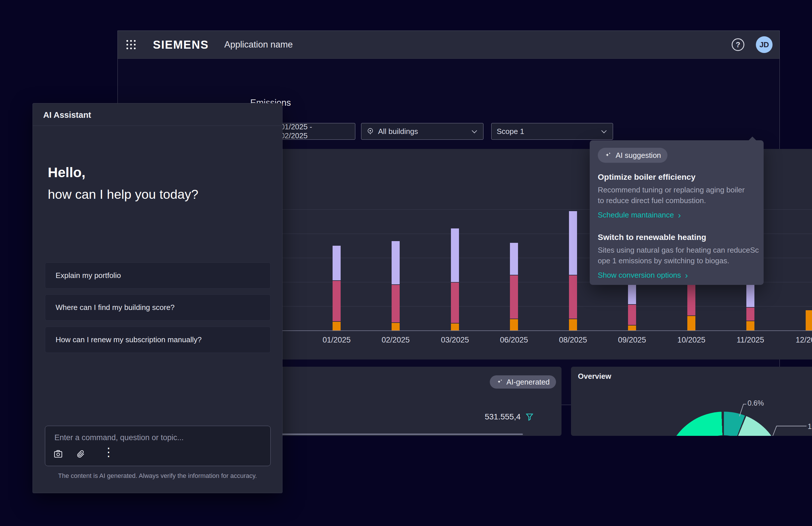  I want to click on stacked-bar-12-2025, so click(809, 320).